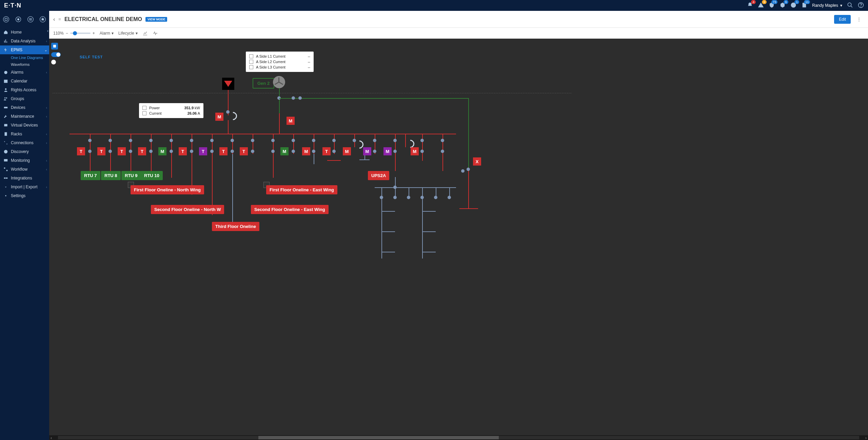 The height and width of the screenshot is (440, 868). I want to click on grid-icon, so click(6, 19).